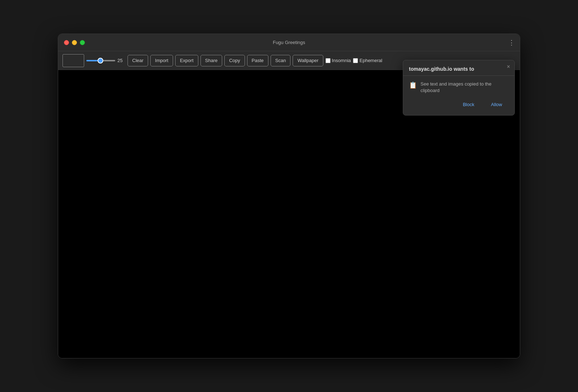 This screenshot has width=578, height=392. Describe the element at coordinates (73, 61) in the screenshot. I see `canvas-preview` at that location.